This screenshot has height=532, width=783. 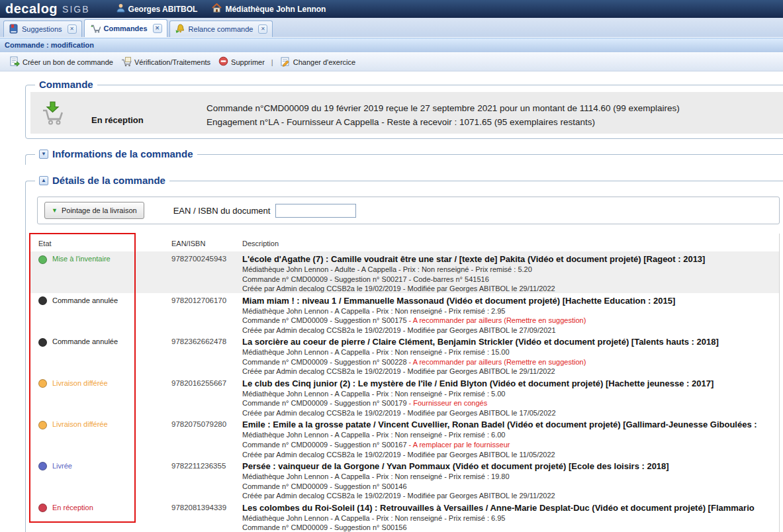 What do you see at coordinates (207, 355) in the screenshot?
I see `ean-value: 9782362662478` at bounding box center [207, 355].